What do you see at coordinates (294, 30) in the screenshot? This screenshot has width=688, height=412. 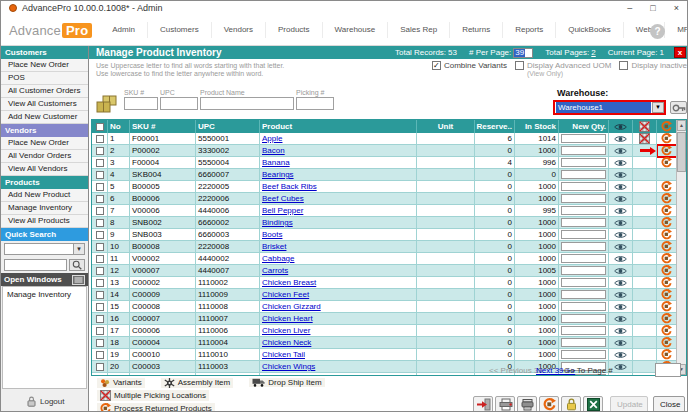 I see `menu-item-products: Products` at bounding box center [294, 30].